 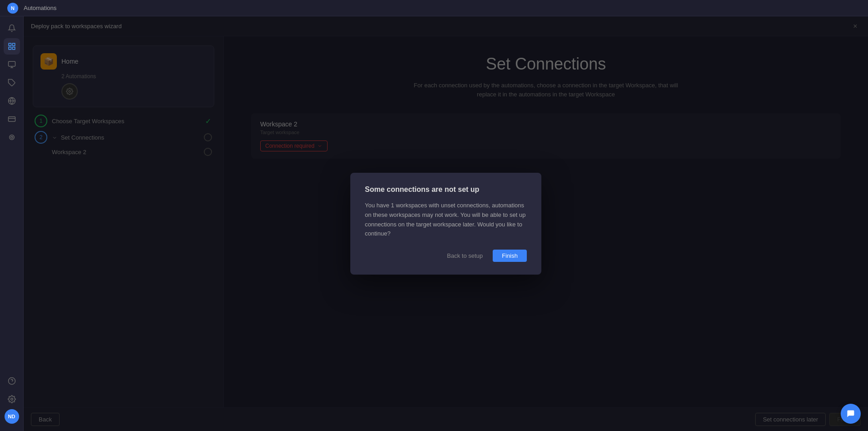 I want to click on sidebar-item-puzzle, so click(x=12, y=83).